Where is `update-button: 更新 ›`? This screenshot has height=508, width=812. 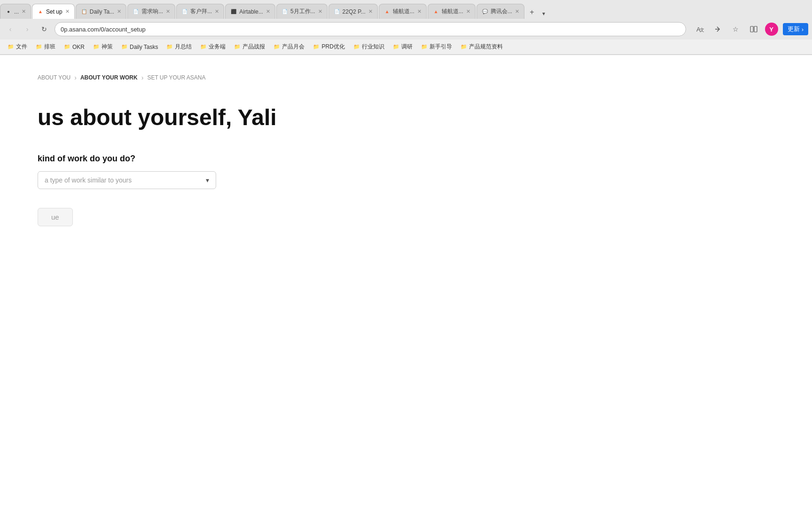
update-button: 更新 › is located at coordinates (796, 29).